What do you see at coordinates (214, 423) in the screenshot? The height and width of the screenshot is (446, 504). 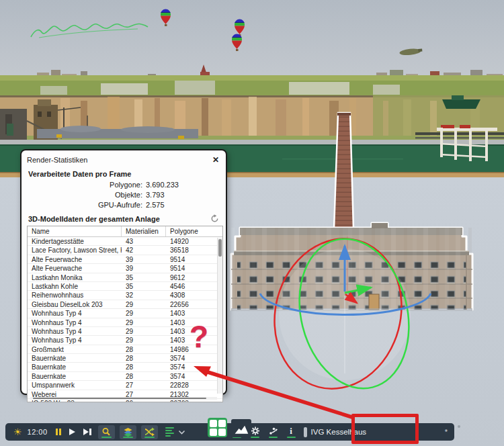 I see `grid-icon` at bounding box center [214, 423].